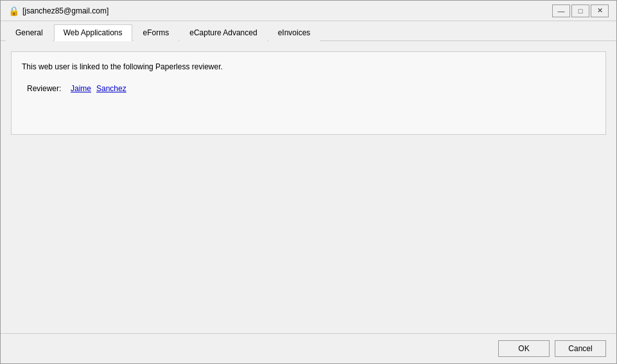  What do you see at coordinates (580, 11) in the screenshot?
I see `title-bar-buttons: — □ ✕` at bounding box center [580, 11].